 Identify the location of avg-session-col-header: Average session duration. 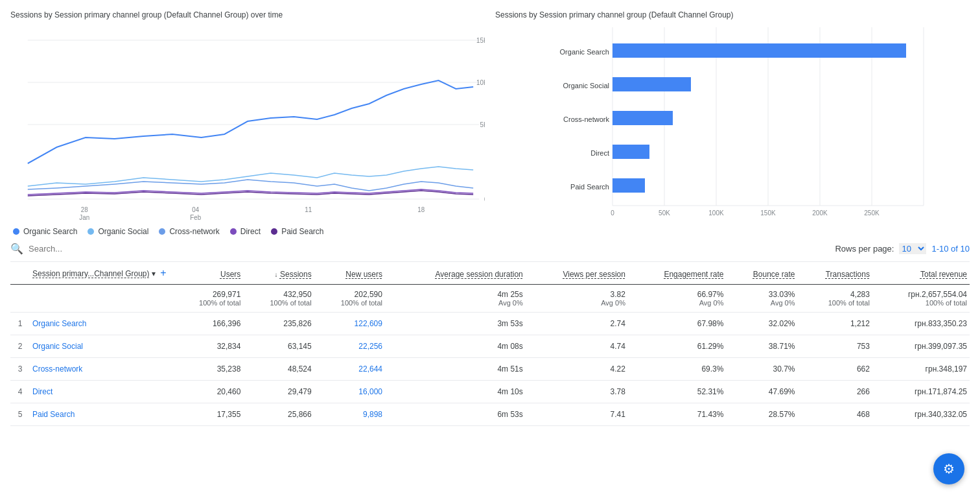
(455, 274).